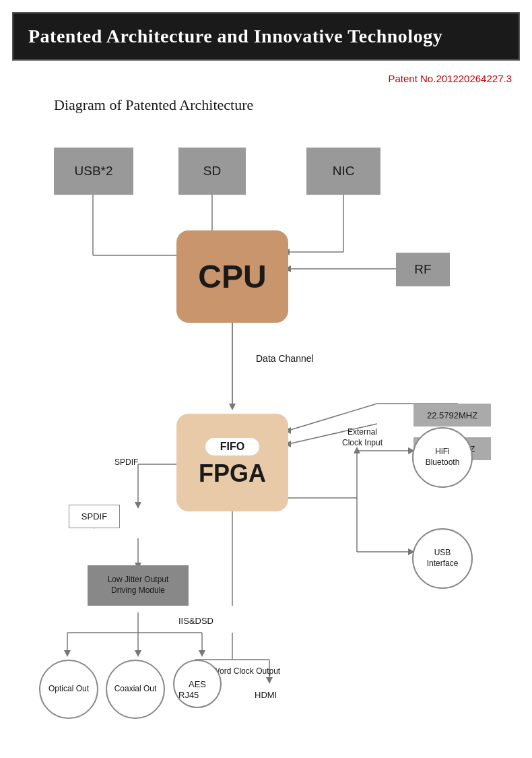 The height and width of the screenshot is (758, 532). I want to click on aes-circle: AES, so click(197, 684).